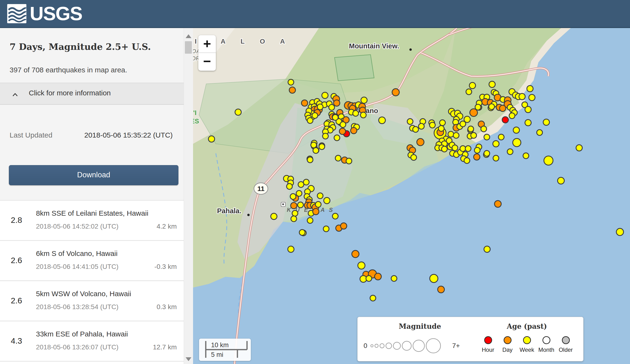 This screenshot has height=364, width=630. I want to click on earthquake-list-item: 4.3 33km ESE of Pahala, Hawaii 2018-05-0…, so click(92, 341).